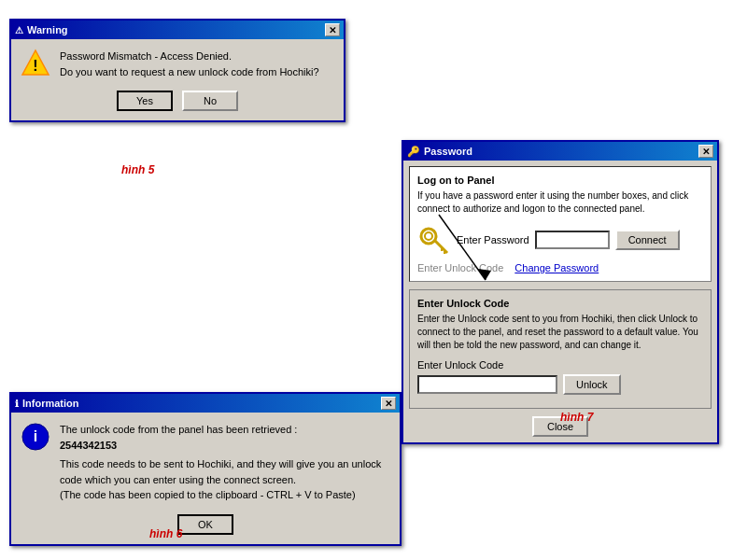  I want to click on info-buttons: OK, so click(205, 525).